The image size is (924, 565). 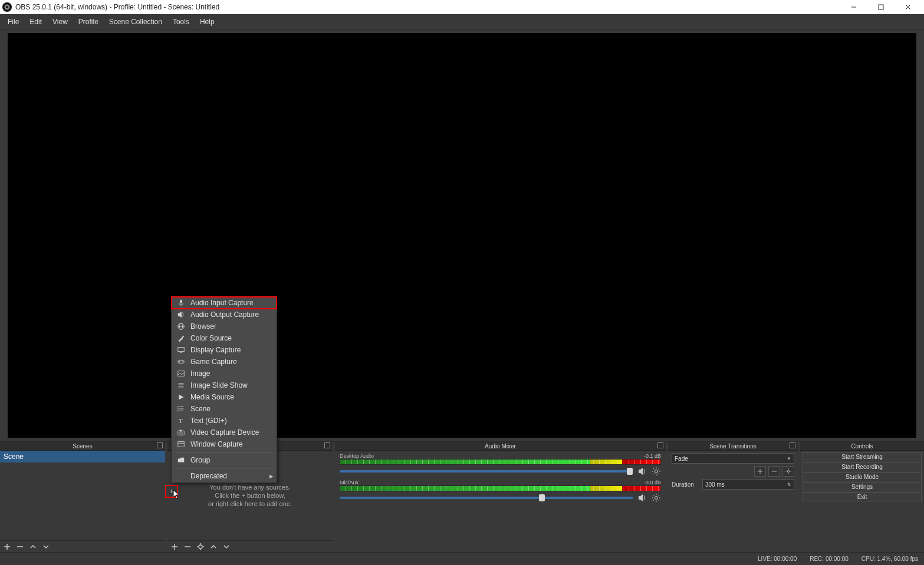 I want to click on add-scene-button, so click(x=7, y=547).